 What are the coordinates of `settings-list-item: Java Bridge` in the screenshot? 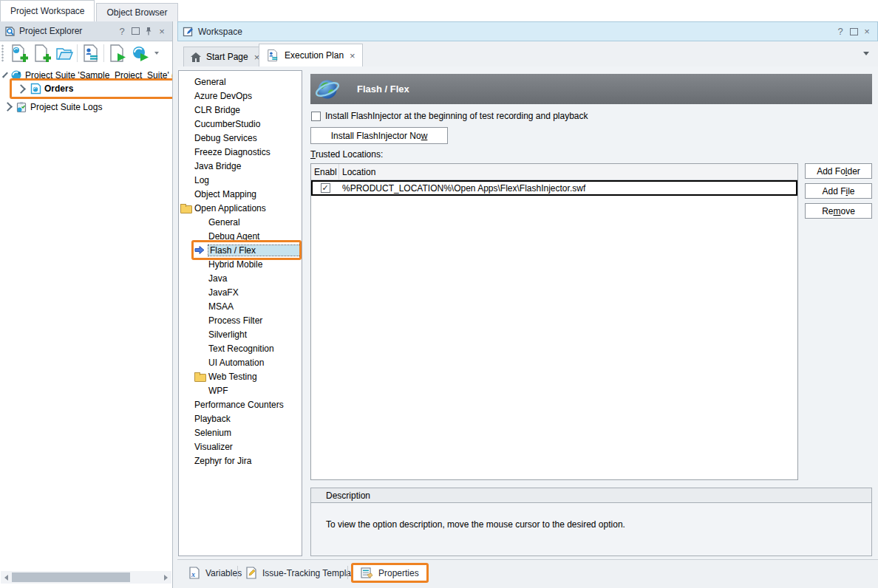 It's located at (240, 165).